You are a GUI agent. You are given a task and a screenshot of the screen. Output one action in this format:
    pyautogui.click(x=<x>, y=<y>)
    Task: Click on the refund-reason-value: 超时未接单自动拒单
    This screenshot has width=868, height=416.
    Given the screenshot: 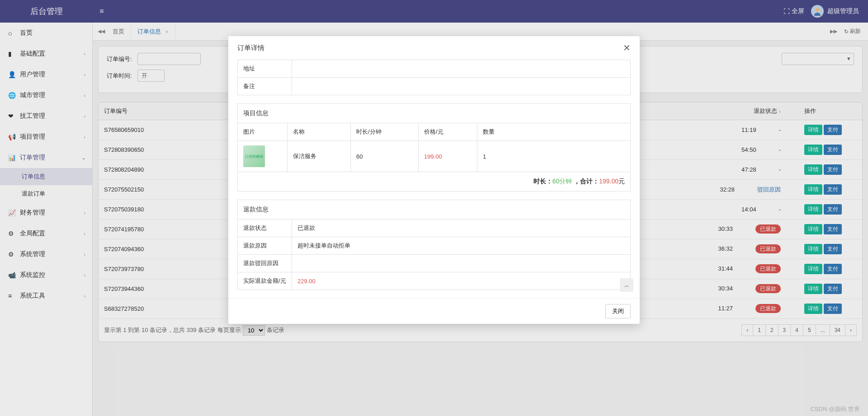 What is the action you would take?
    pyautogui.click(x=461, y=246)
    